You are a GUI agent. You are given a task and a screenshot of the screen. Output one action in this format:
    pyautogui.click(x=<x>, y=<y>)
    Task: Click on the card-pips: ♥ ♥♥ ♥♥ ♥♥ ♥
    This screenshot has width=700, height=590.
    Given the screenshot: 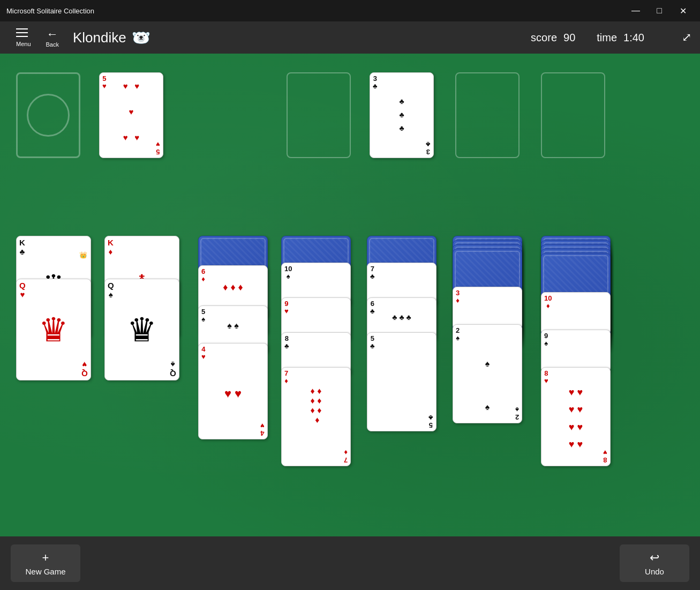 What is the action you would take?
    pyautogui.click(x=576, y=419)
    